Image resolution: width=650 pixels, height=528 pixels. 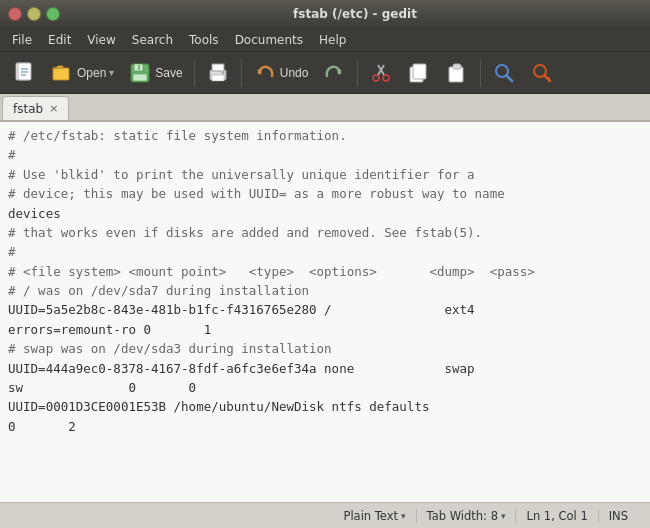 What do you see at coordinates (218, 73) in the screenshot?
I see `print-icon` at bounding box center [218, 73].